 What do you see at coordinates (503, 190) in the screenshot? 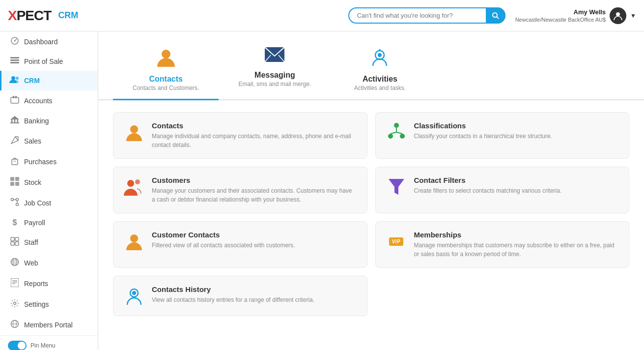
I see `card-contact-filters: Contact Filters Create filters to select…` at bounding box center [503, 190].